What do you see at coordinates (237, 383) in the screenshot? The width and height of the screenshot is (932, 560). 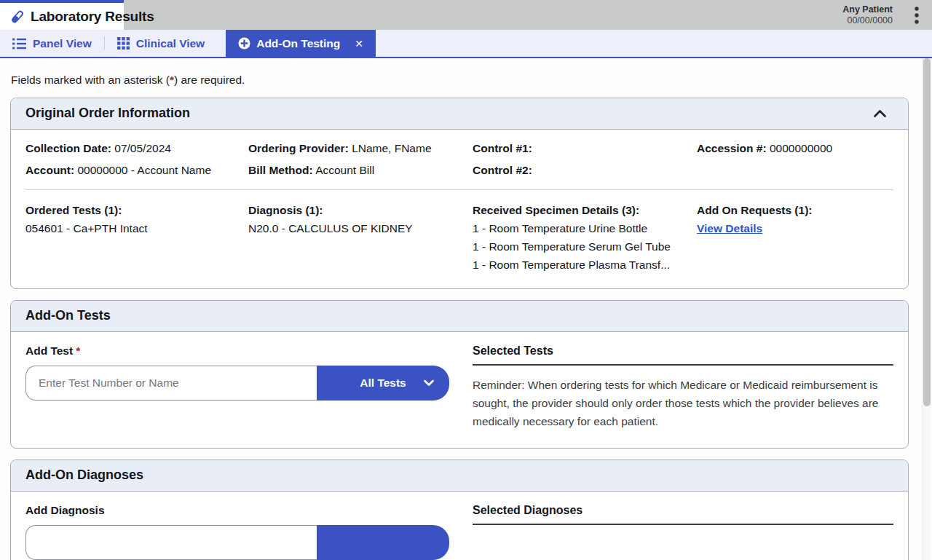 I see `add-test-input-group: All Tests` at bounding box center [237, 383].